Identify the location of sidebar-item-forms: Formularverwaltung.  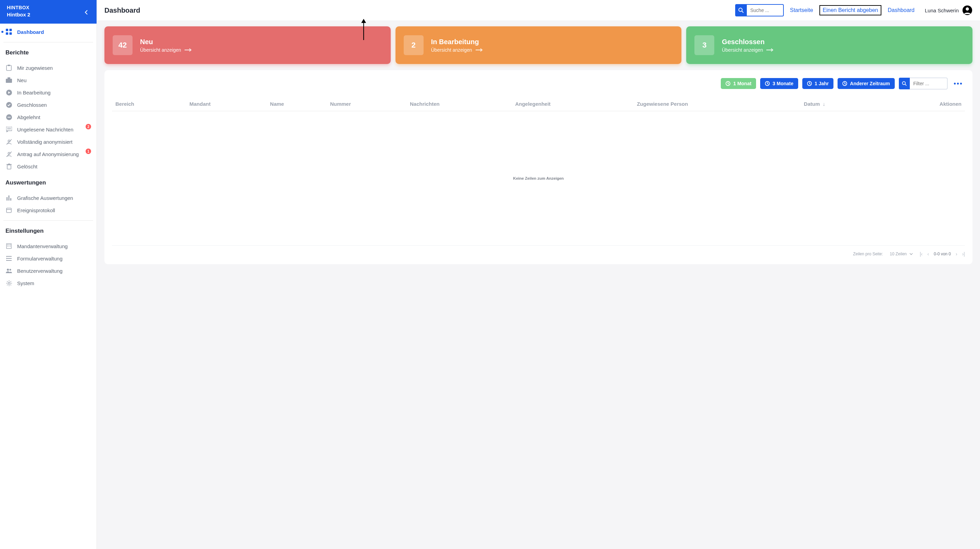
(48, 259).